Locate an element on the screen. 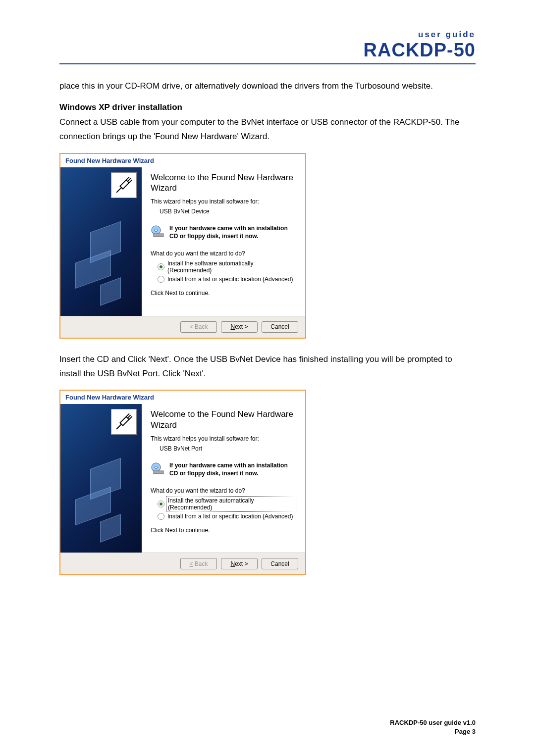 This screenshot has height=756, width=535. product-title: RACKDP-50 is located at coordinates (268, 50).